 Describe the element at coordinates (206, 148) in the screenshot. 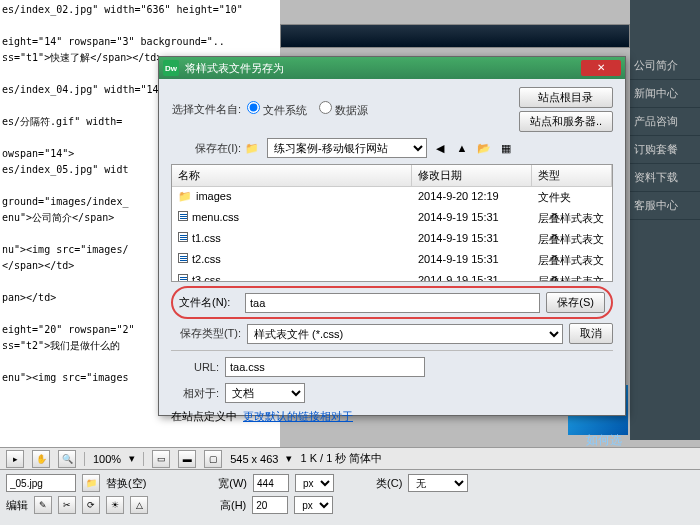

I see `save-in-label: 保存在(I):` at that location.